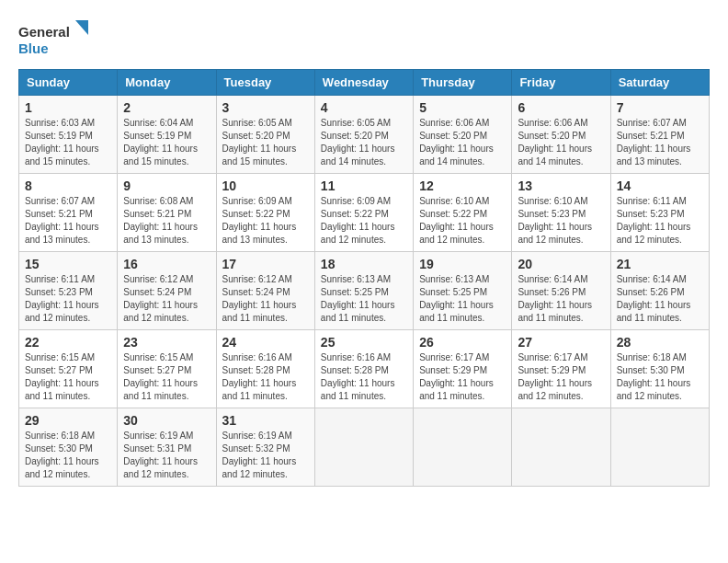 Image resolution: width=728 pixels, height=563 pixels. I want to click on calendar-cell: 12Sunrise: 6:10 AM Sunset: 5:22 PM Dayli…, so click(463, 213).